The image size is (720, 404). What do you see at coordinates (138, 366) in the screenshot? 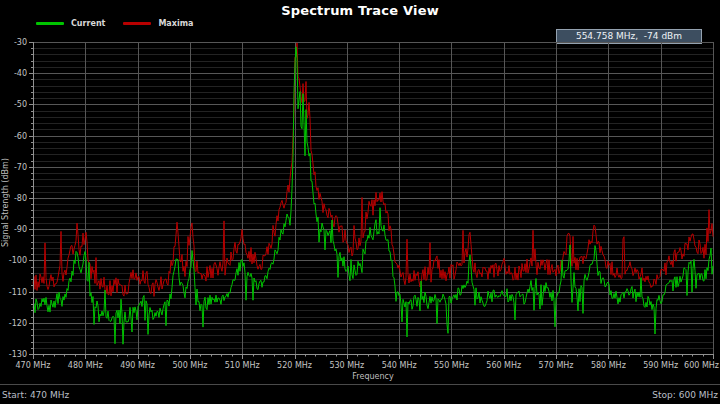
I see `x-tick-label: 490 MHz` at bounding box center [138, 366].